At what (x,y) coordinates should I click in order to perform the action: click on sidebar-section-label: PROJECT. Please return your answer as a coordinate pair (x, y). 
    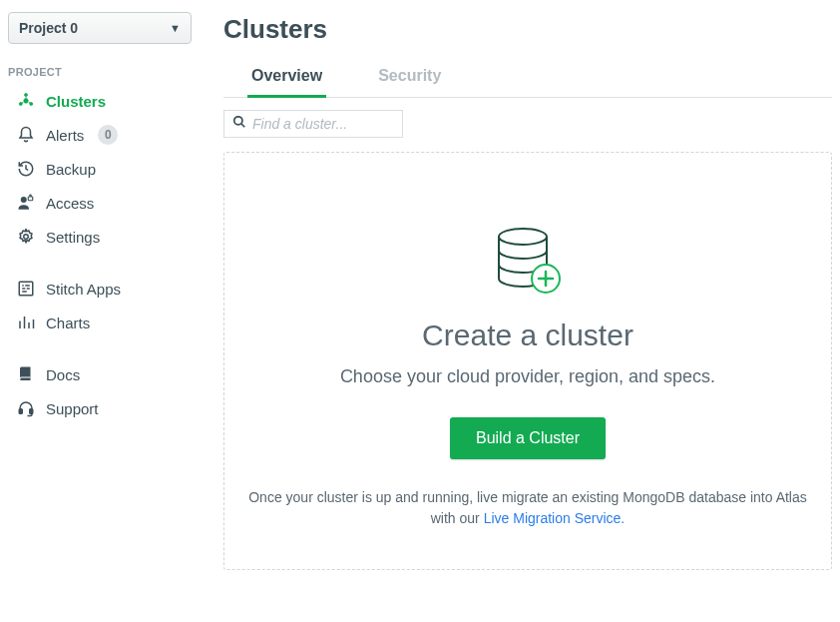
    Looking at the image, I should click on (104, 72).